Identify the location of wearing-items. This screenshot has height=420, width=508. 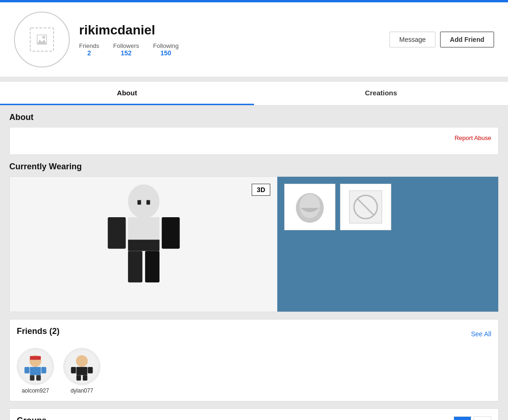
(388, 244).